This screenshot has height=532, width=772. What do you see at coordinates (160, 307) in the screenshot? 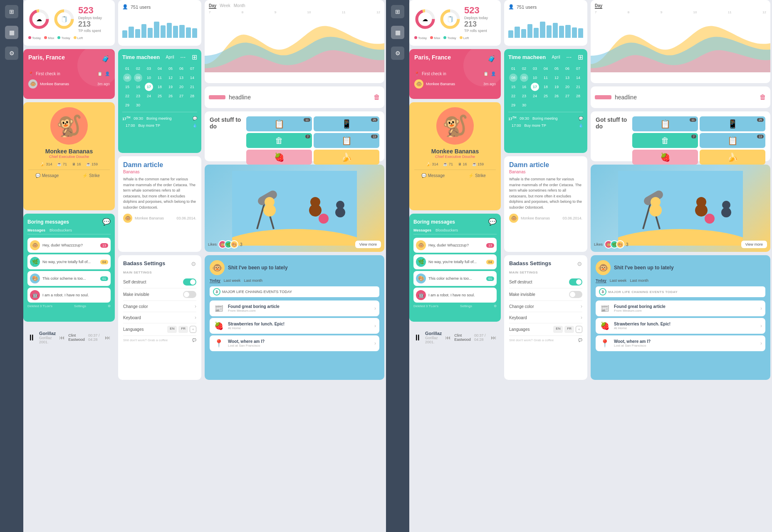
I see `setting-change-color: Change color ›` at bounding box center [160, 307].